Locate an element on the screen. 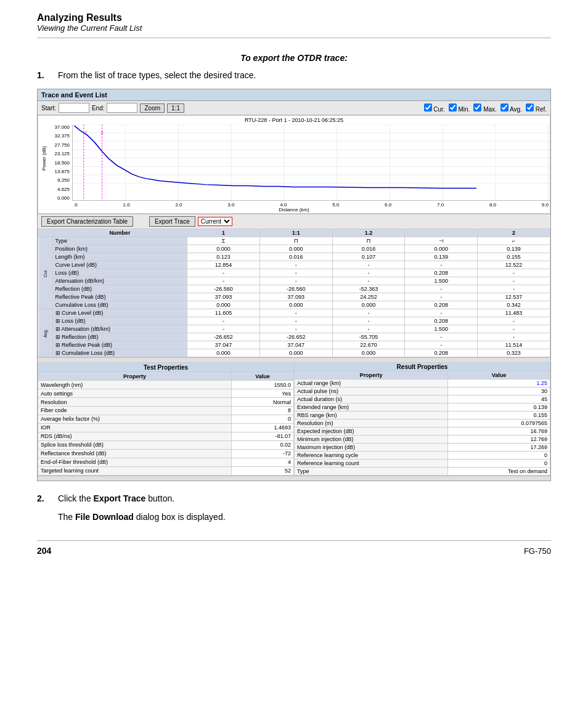  list-item: Auto settingsYes is located at coordinates (166, 394).